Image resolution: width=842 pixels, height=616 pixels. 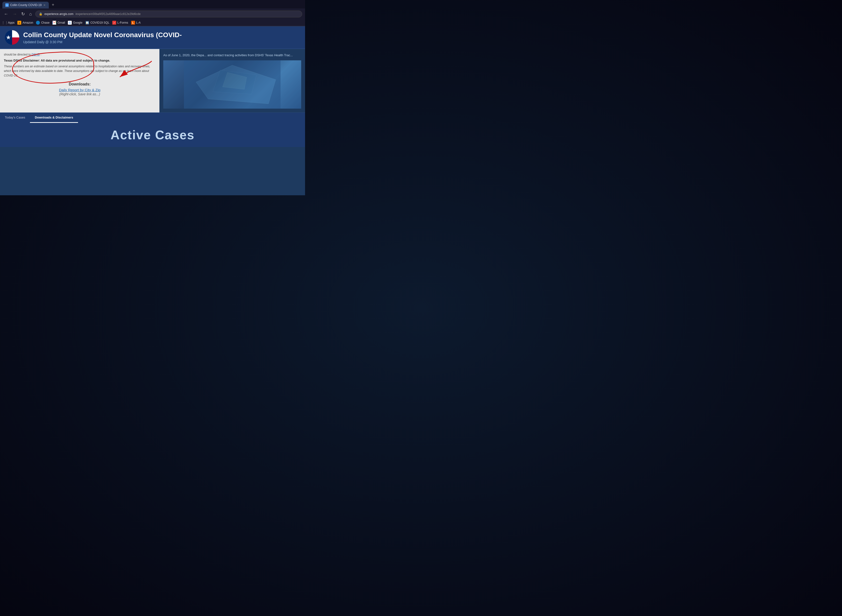 I want to click on bookmark-covid-sql: 📊 COVID19 SQL, so click(x=97, y=23).